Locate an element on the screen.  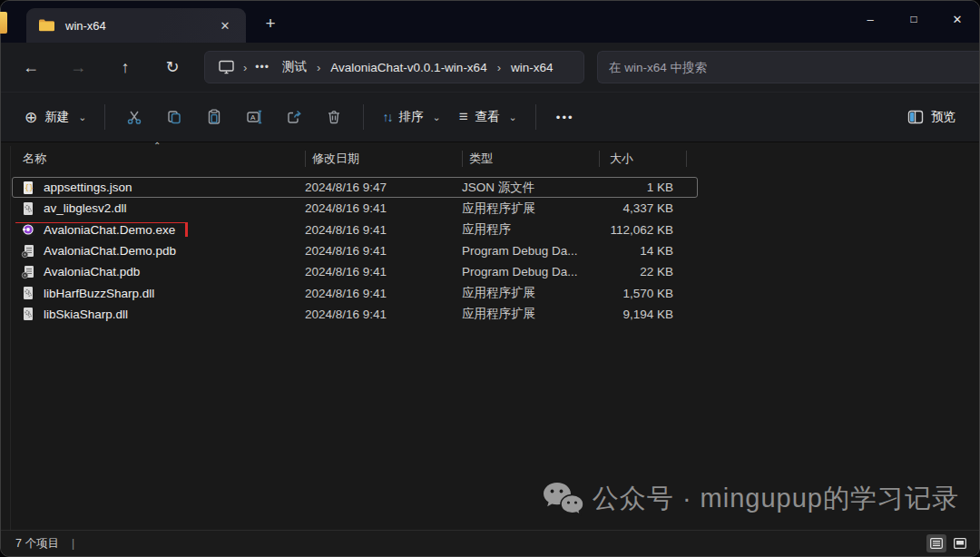
file-type: JSON 源文件 is located at coordinates (530, 188).